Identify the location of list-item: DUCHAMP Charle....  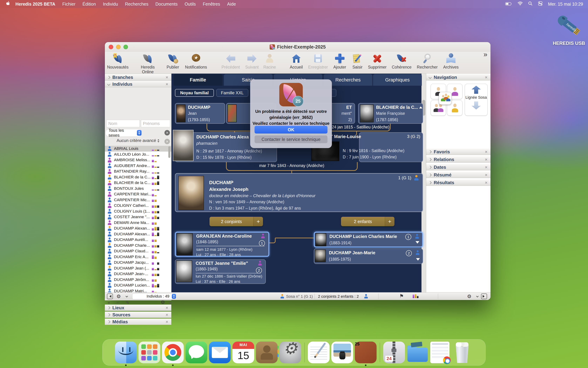
(138, 246).